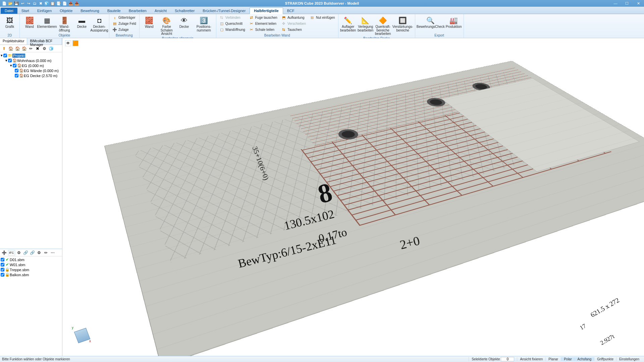  What do you see at coordinates (454, 24) in the screenshot?
I see `produktion-button: 🏭Produktion` at bounding box center [454, 24].